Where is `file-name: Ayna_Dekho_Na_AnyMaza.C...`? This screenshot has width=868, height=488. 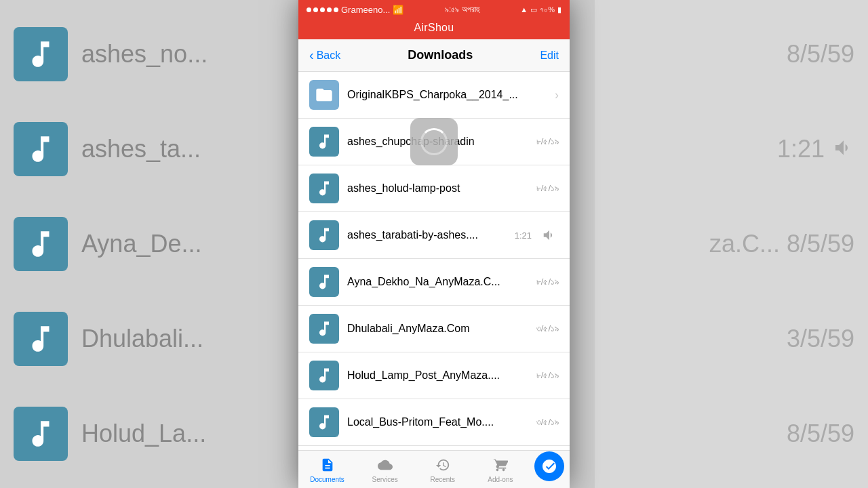
file-name: Ayna_Dekho_Na_AnyMaza.C... is located at coordinates (424, 282).